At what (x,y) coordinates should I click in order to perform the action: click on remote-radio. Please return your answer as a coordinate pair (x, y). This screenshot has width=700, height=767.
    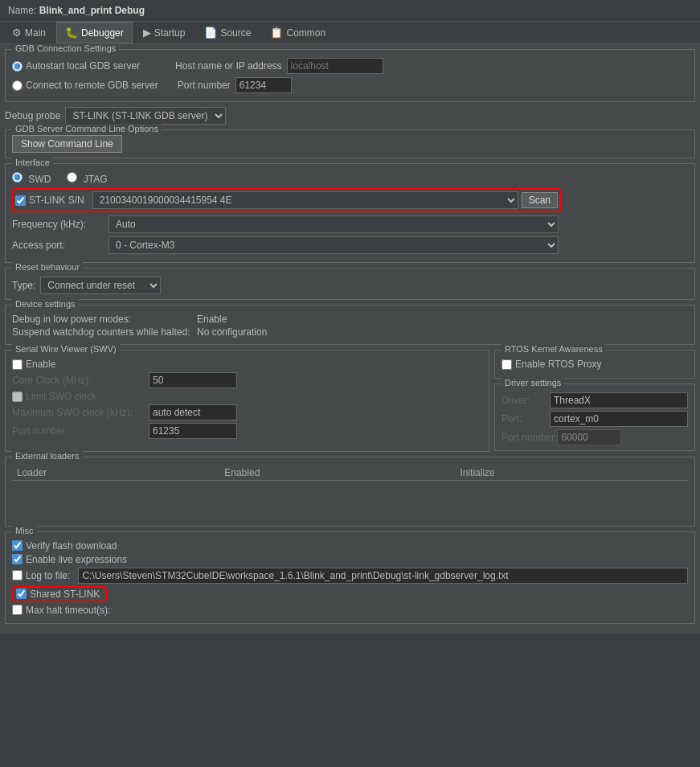
    Looking at the image, I should click on (18, 85).